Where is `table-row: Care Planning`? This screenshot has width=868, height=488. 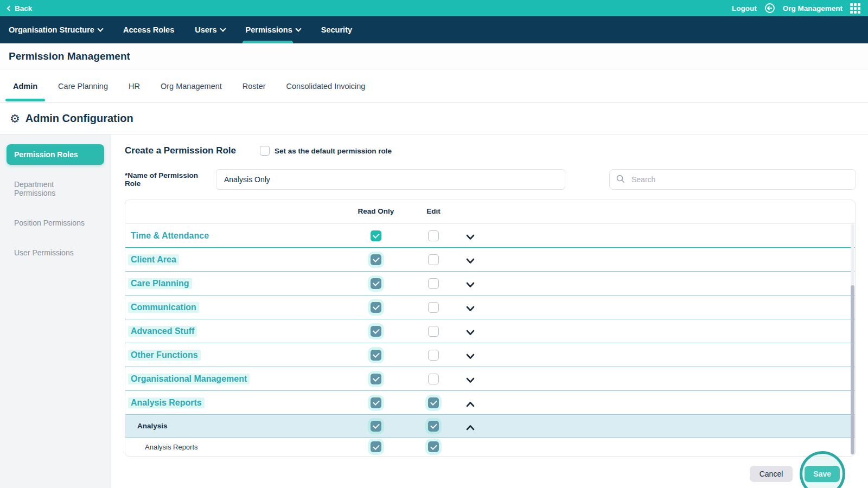 table-row: Care Planning is located at coordinates (490, 284).